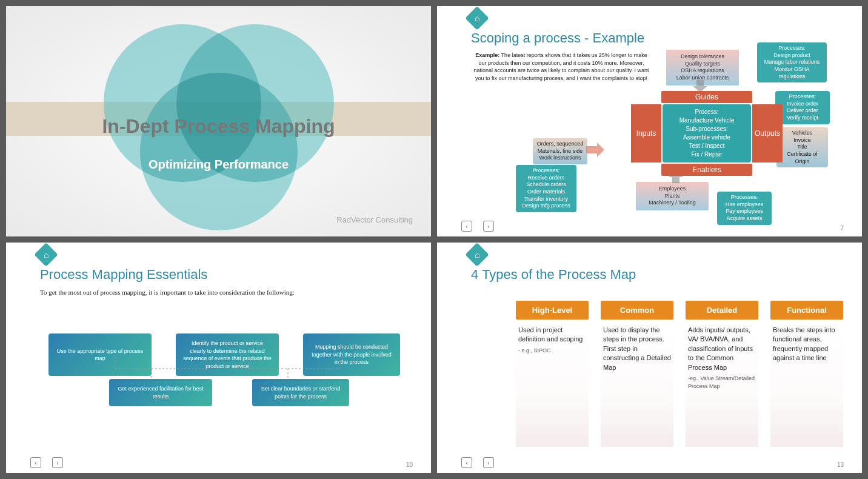  I want to click on type-body: Used to display the steps in the process…, so click(637, 386).